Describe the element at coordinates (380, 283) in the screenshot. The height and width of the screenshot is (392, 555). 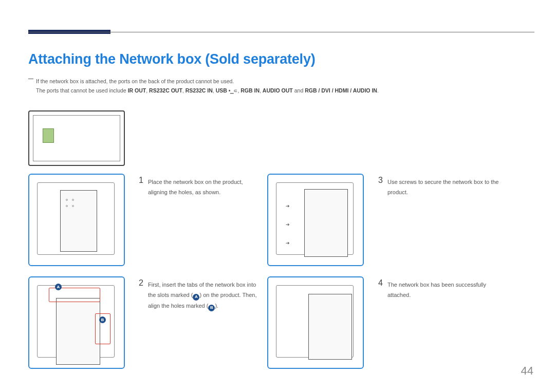
I see `step-number: 4` at that location.